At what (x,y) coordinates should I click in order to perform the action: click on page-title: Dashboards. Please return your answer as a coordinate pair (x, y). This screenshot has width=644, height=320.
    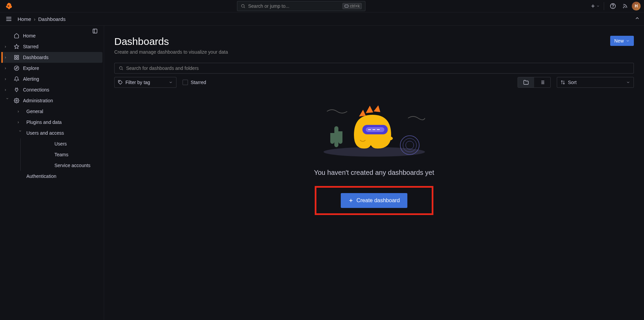
    Looking at the image, I should click on (171, 42).